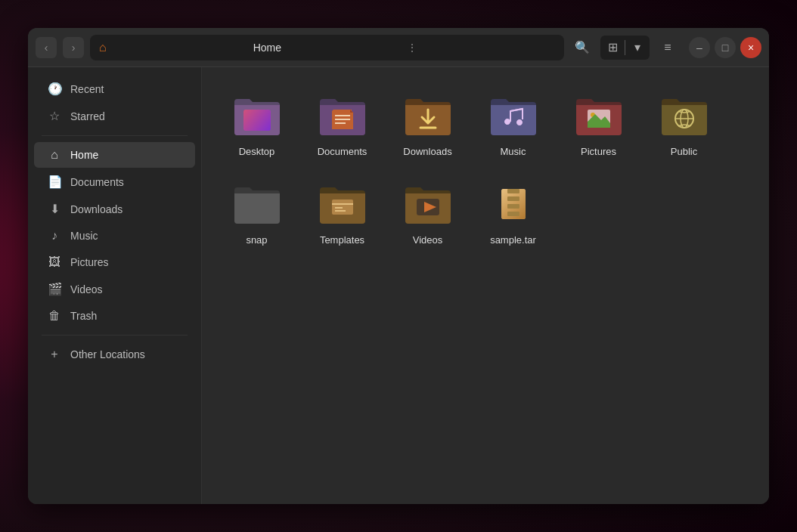  Describe the element at coordinates (327, 48) in the screenshot. I see `location-bar: ⌂ Home ⋮` at that location.